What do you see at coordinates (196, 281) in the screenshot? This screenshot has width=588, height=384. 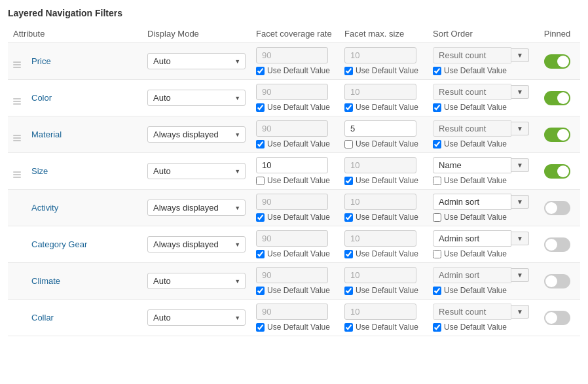 I see `display-mode-select-wrap: AutoAlways displayedHidden` at bounding box center [196, 281].